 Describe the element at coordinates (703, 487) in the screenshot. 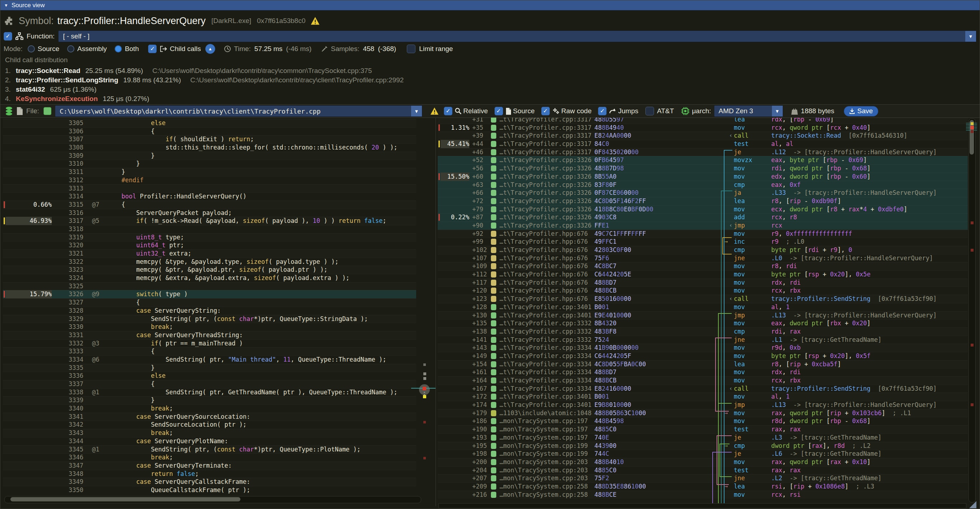

I see `asm-row: +209 …mon\TracySystem.cpp:258 488D35E886…` at that location.